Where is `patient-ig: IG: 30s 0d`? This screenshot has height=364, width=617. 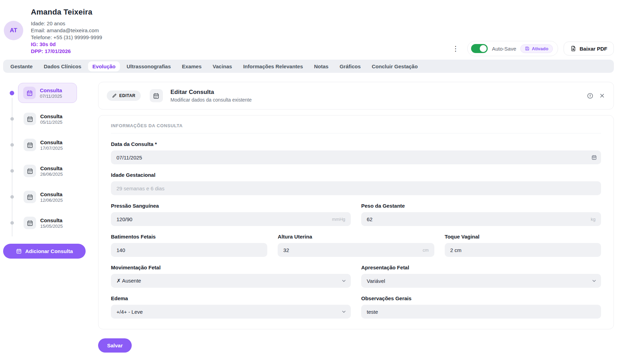 patient-ig: IG: 30s 0d is located at coordinates (67, 44).